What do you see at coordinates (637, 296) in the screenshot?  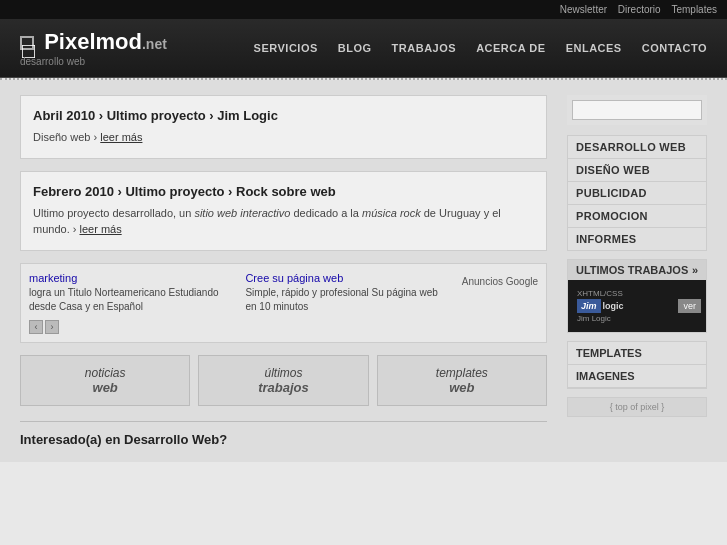 I see `sidebar-ultimos-section: ULTIMOS TRABAJOS » XHTML/CSS Jim logic J…` at bounding box center [637, 296].